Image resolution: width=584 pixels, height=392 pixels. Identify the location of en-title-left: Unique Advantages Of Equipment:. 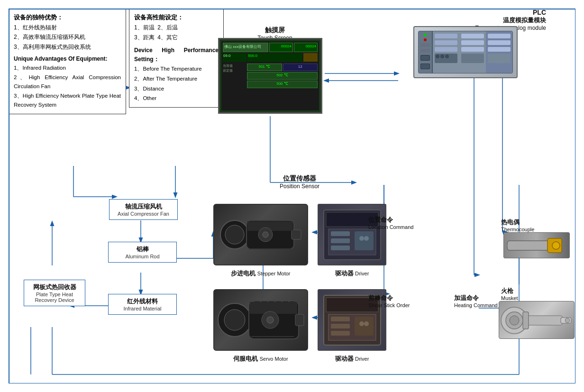
(67, 59).